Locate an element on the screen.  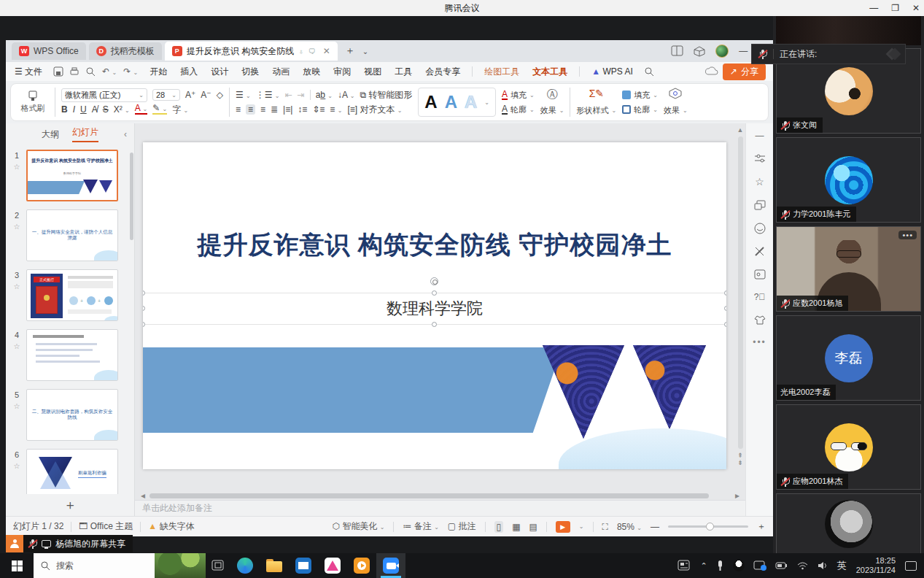
slide-thumbnail-5: 5☆ 二、慧眼识别电诈套路，构筑反诈安全防线 is located at coordinates (69, 415).